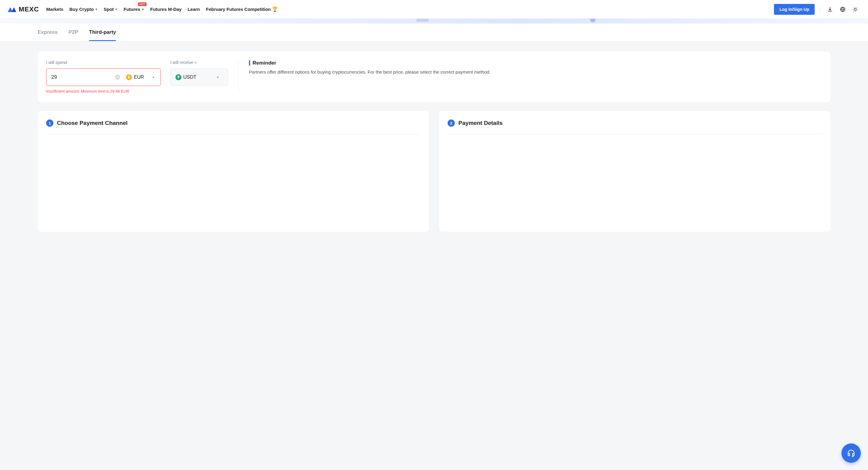  Describe the element at coordinates (103, 77) in the screenshot. I see `spend-group: I will spend € EUR ▼ Insuff` at that location.